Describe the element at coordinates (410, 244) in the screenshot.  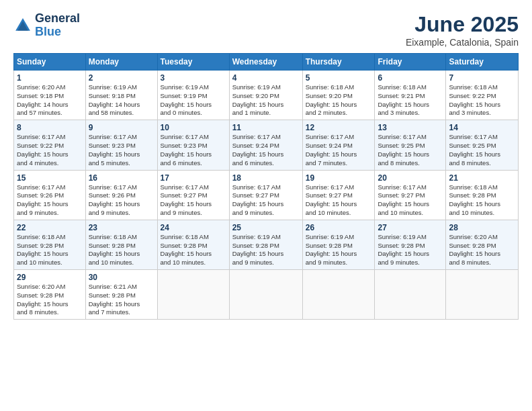
I see `calendar-cell: 27Sunrise: 6:19 AM Sunset: 9:28 PM Dayli…` at that location.